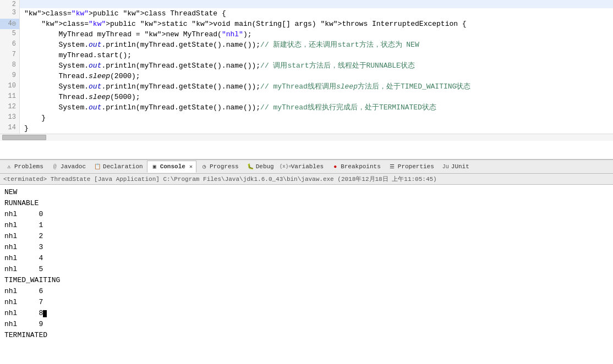  Describe the element at coordinates (306, 137) in the screenshot. I see `horizontal-scrollbar` at that location.